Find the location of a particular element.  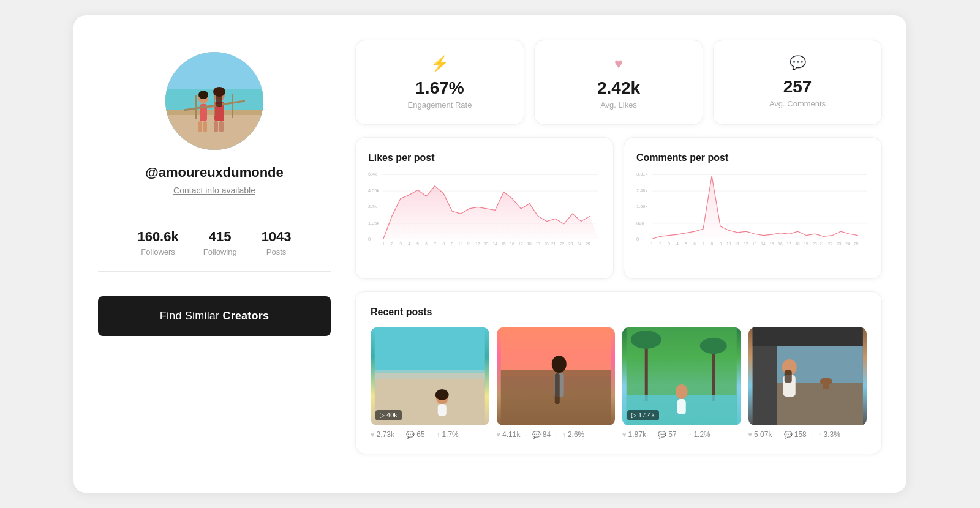

followers-value: 160.6k is located at coordinates (158, 237).